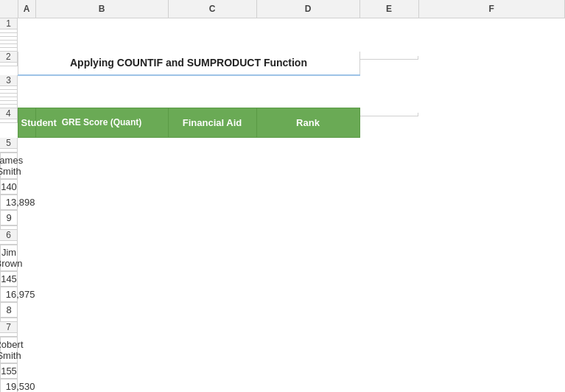 The height and width of the screenshot is (392, 565). What do you see at coordinates (9, 113) in the screenshot?
I see `row-num-4: 4` at bounding box center [9, 113].